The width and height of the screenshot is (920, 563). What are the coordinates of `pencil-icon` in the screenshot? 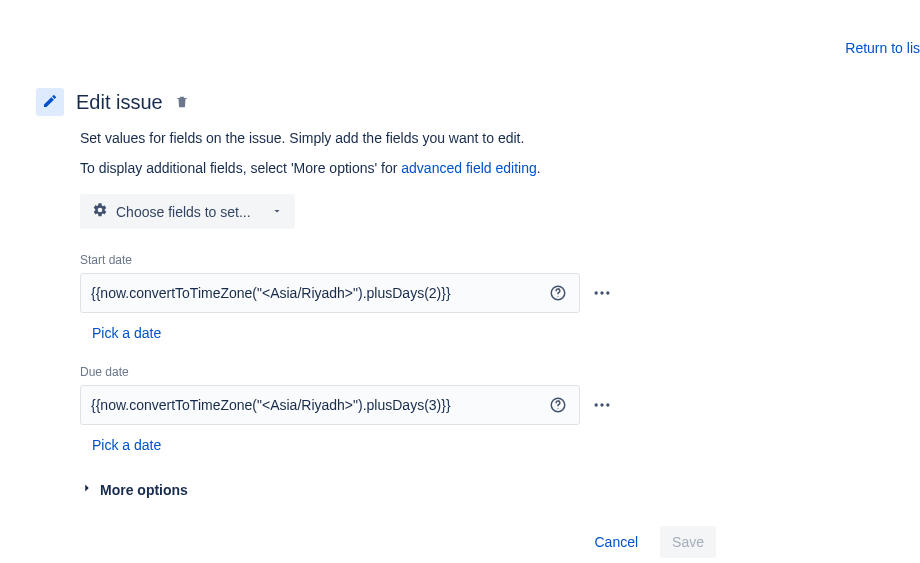 It's located at (50, 102).